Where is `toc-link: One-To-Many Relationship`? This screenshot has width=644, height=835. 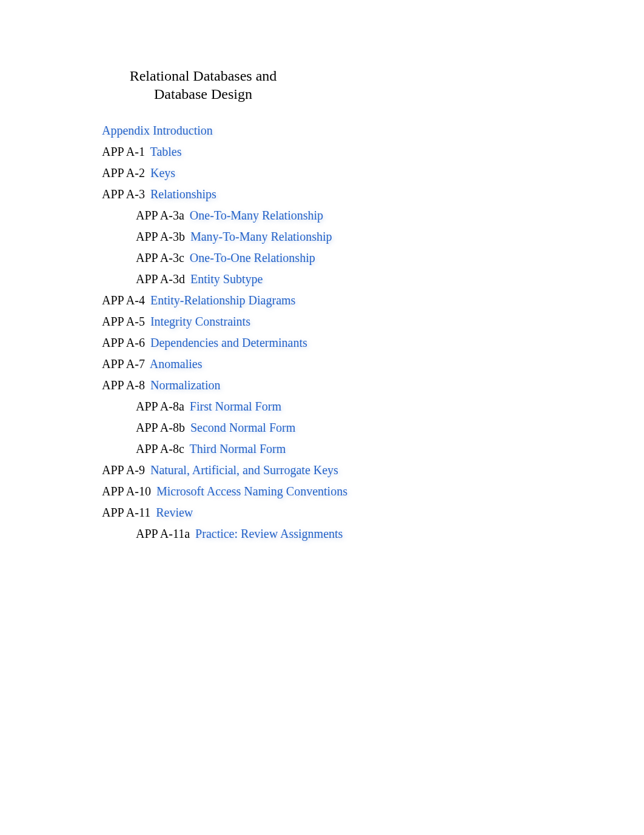
toc-link: One-To-Many Relationship is located at coordinates (257, 215).